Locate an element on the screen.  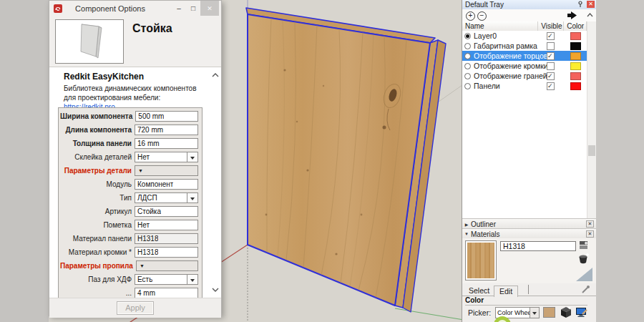
eyedropper-icon is located at coordinates (585, 289).